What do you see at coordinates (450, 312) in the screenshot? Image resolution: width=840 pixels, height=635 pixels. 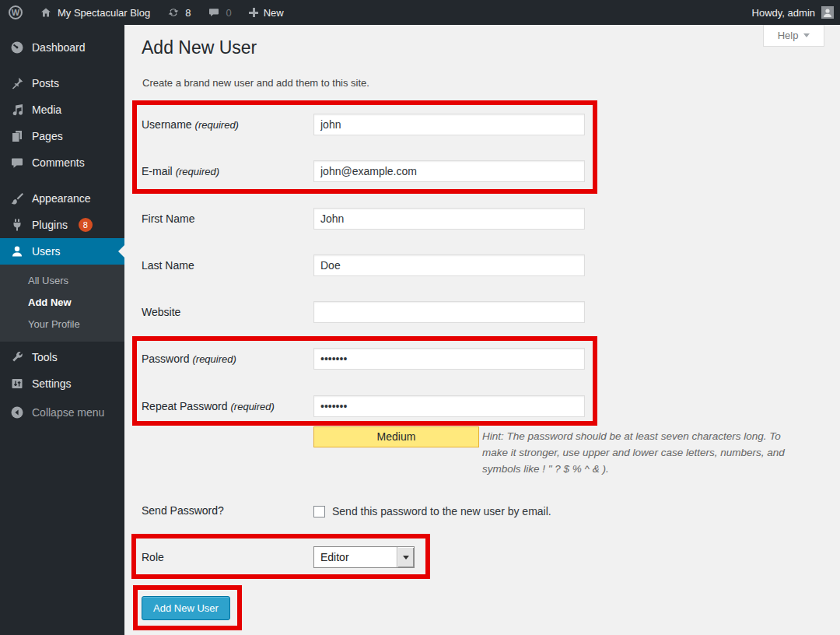 I see `website-input` at bounding box center [450, 312].